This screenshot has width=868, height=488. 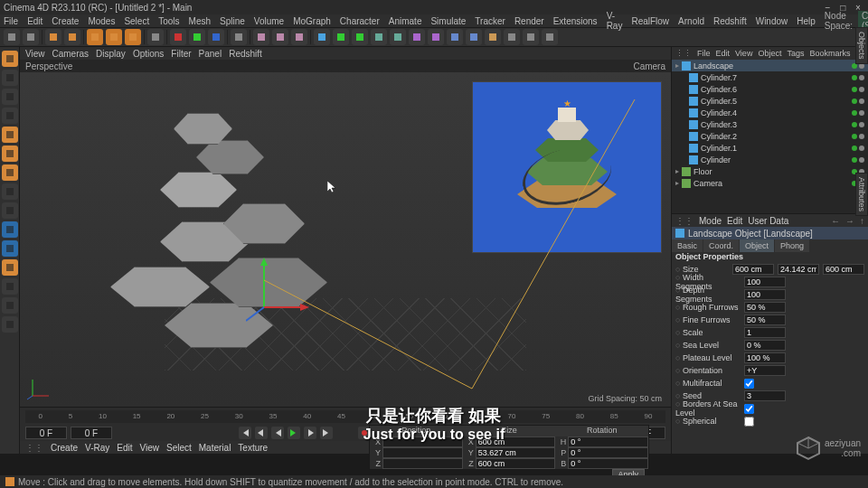 What do you see at coordinates (178, 37) in the screenshot?
I see `x-axis` at bounding box center [178, 37].